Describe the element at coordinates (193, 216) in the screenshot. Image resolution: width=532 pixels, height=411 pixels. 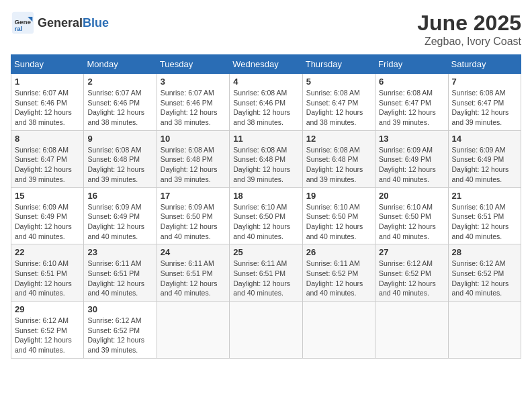
I see `calendar-cell-17: 17Sunrise: 6:09 AM Sunset: 6:50 PM Dayli…` at that location.